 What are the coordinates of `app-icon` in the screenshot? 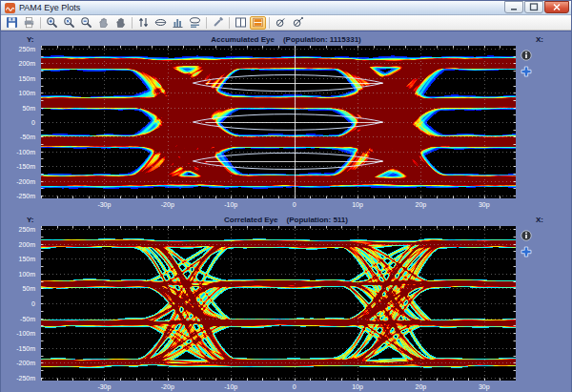 It's located at (10, 8).